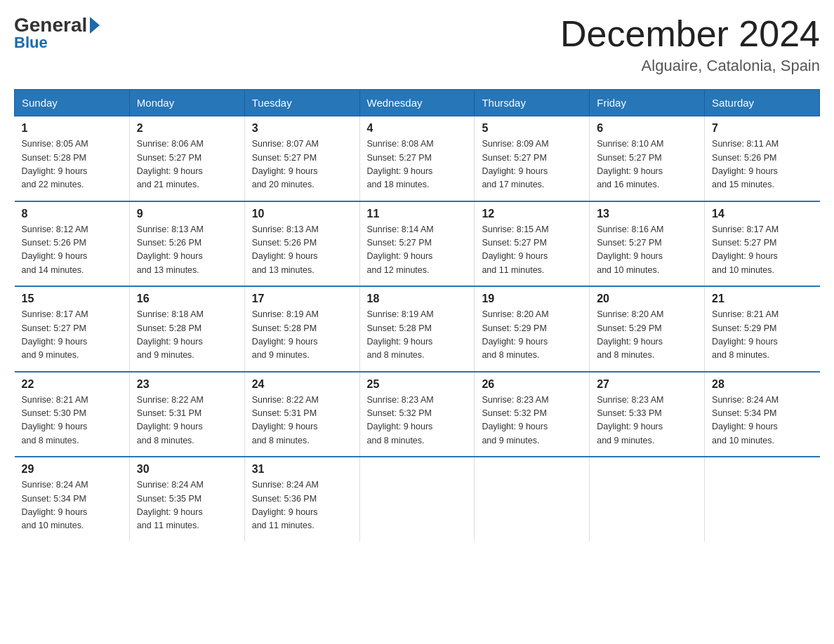 The image size is (834, 644). Describe the element at coordinates (647, 415) in the screenshot. I see `table-row: 27Sunrise: 8:23 AM Sunset: 5:33 PM Dayli…` at that location.